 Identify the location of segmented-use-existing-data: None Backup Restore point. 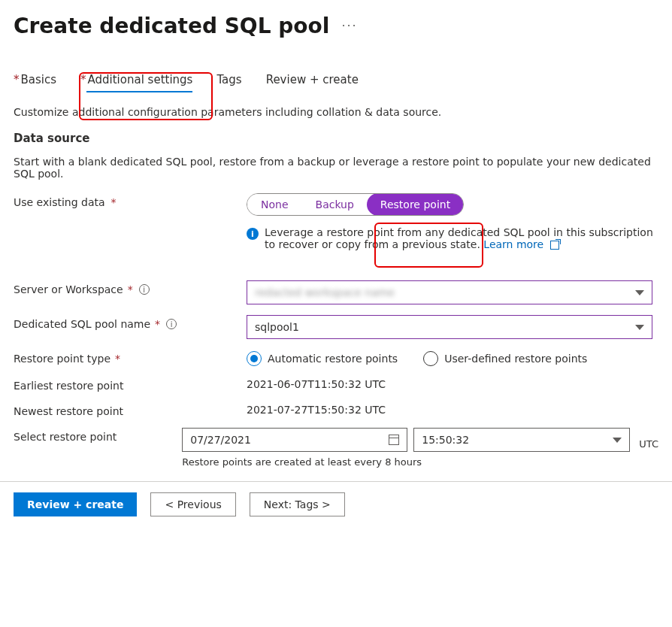
(355, 204).